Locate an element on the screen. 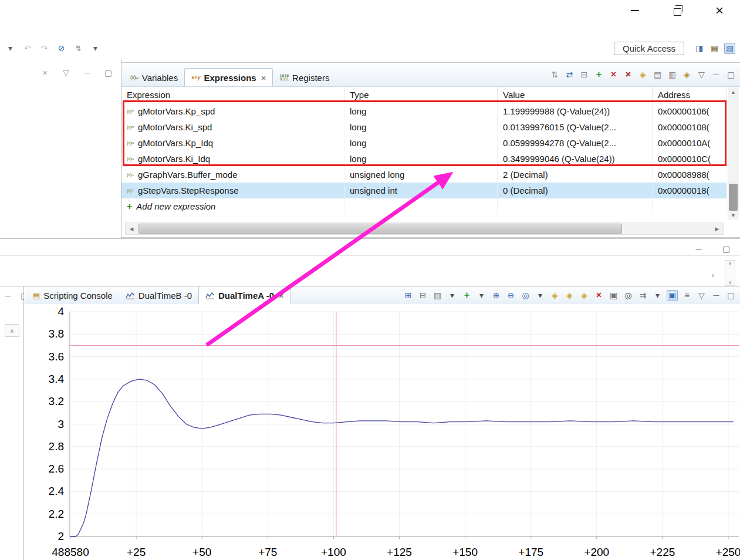 The width and height of the screenshot is (740, 560). restore-window-button is located at coordinates (677, 11).